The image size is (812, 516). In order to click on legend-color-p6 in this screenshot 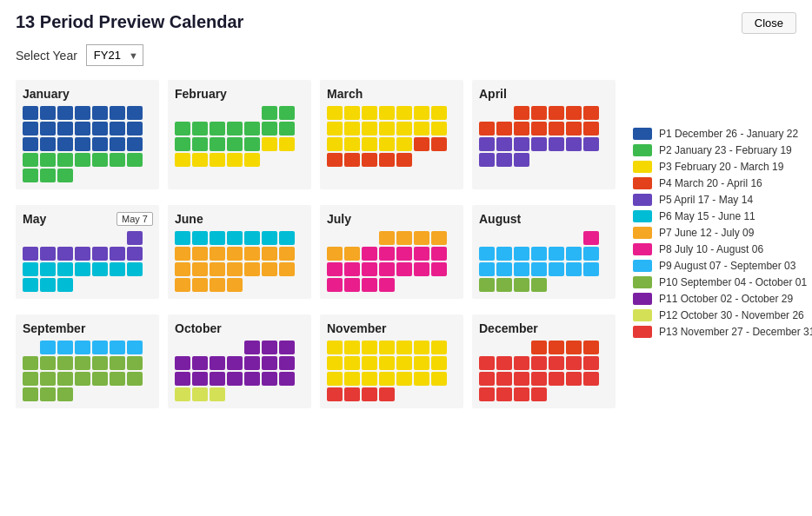, I will do `click(642, 216)`.